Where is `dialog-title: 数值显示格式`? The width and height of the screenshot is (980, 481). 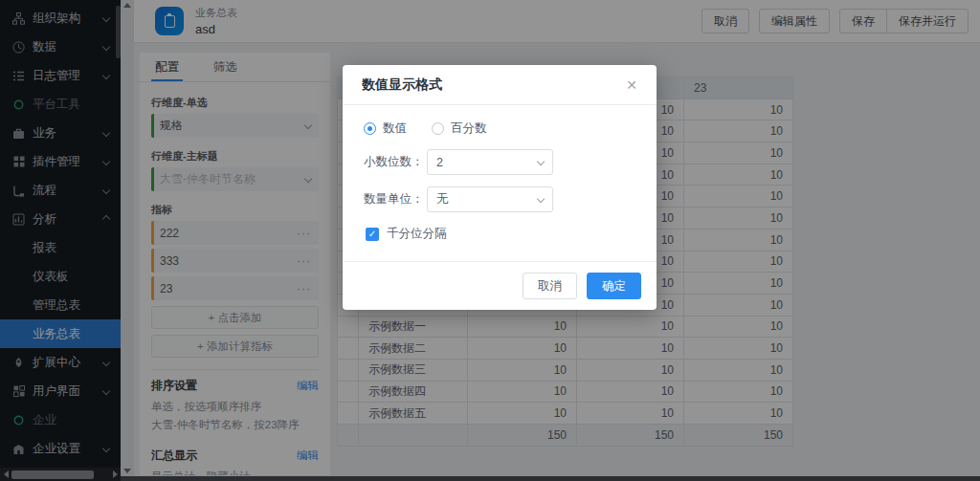 dialog-title: 数值显示格式 is located at coordinates (402, 85).